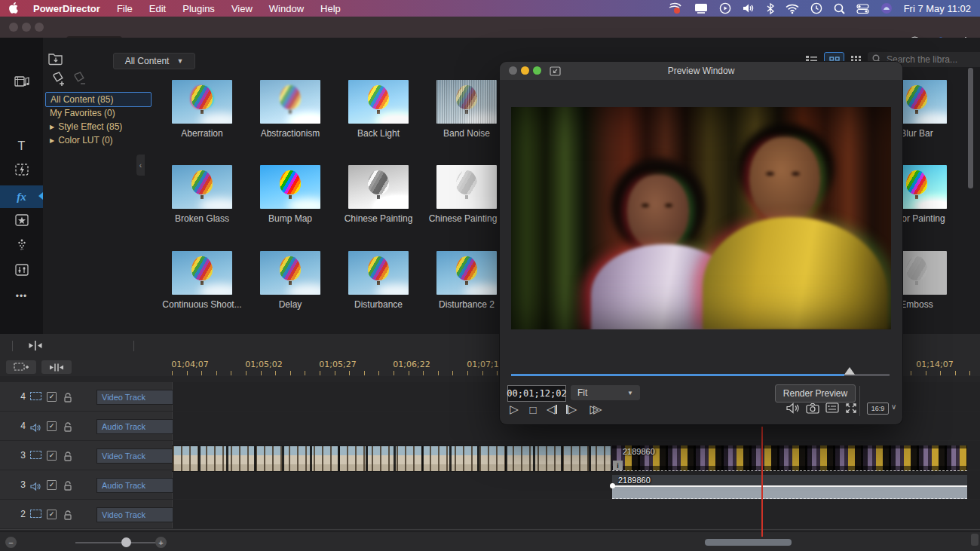 The width and height of the screenshot is (980, 551). I want to click on fullscreen-icon, so click(851, 410).